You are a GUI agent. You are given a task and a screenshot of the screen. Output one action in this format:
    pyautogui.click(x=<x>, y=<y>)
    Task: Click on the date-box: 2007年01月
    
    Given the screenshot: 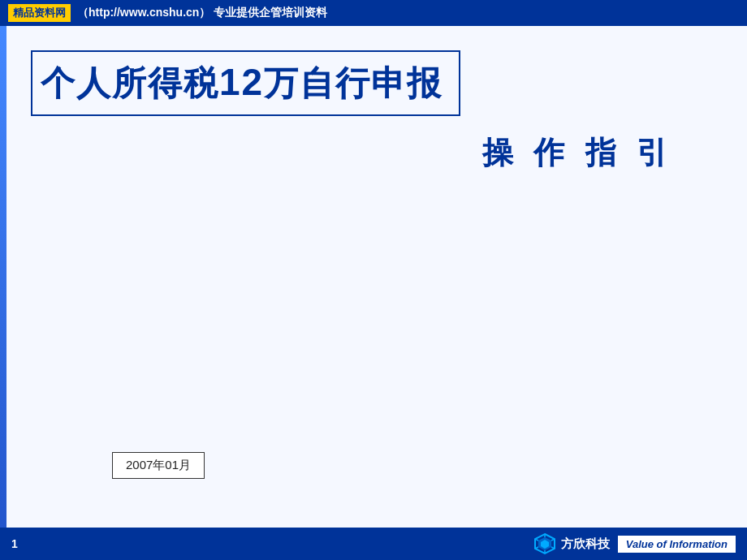 What is the action you would take?
    pyautogui.click(x=158, y=466)
    